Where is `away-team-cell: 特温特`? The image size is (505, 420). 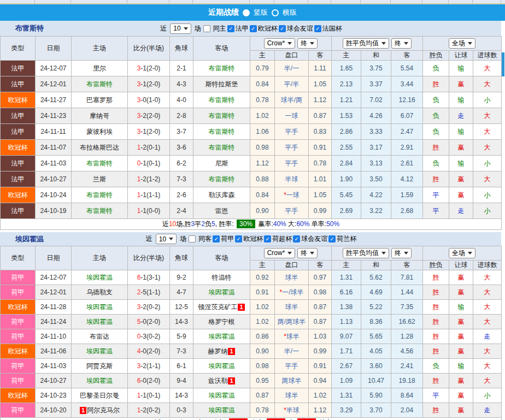 away-team-cell: 特温特 is located at coordinates (222, 277).